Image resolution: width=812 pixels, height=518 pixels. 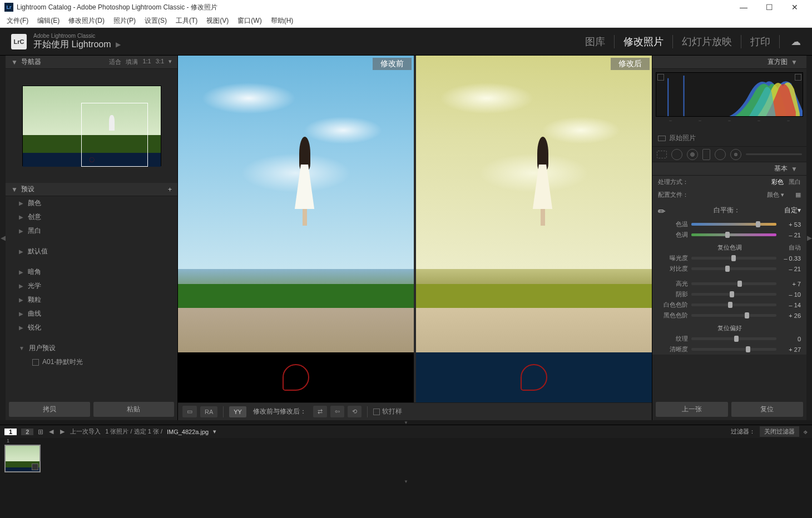 I want to click on grid-icon: ⊞, so click(x=41, y=432).